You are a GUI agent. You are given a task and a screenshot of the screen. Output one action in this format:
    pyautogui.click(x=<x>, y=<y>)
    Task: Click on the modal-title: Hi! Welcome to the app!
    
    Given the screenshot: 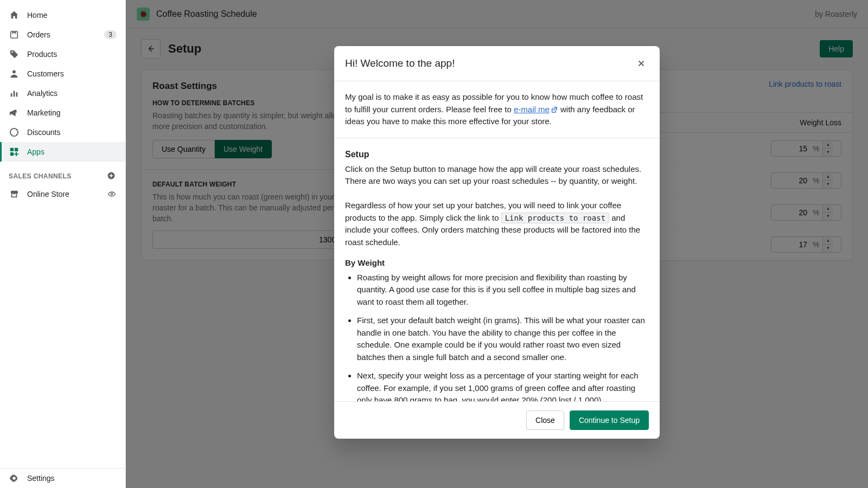 What is the action you would take?
    pyautogui.click(x=400, y=63)
    